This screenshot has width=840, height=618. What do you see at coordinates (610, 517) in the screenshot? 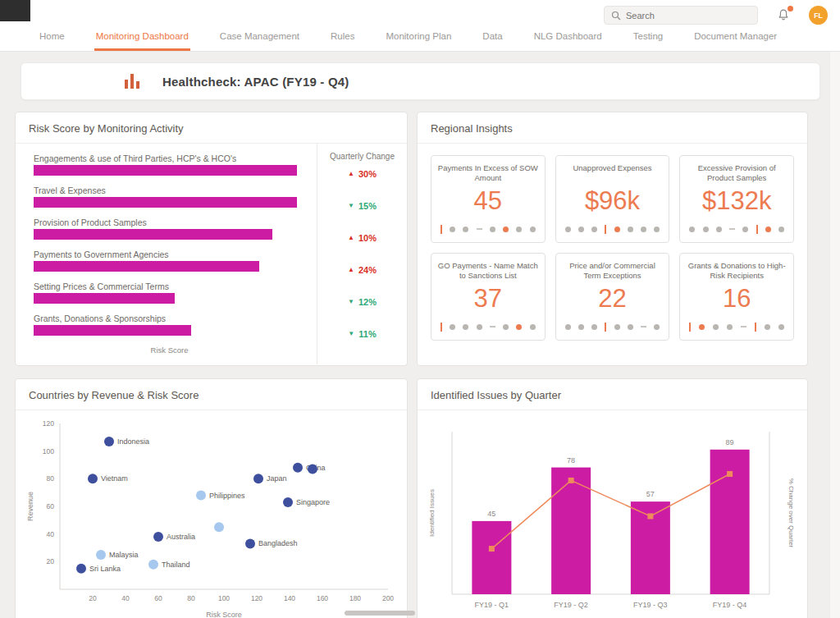
I see `combo-svg: 45785789FY19 - Q1FY19 - Q2FY19 - Q3FY19 …` at bounding box center [610, 517].